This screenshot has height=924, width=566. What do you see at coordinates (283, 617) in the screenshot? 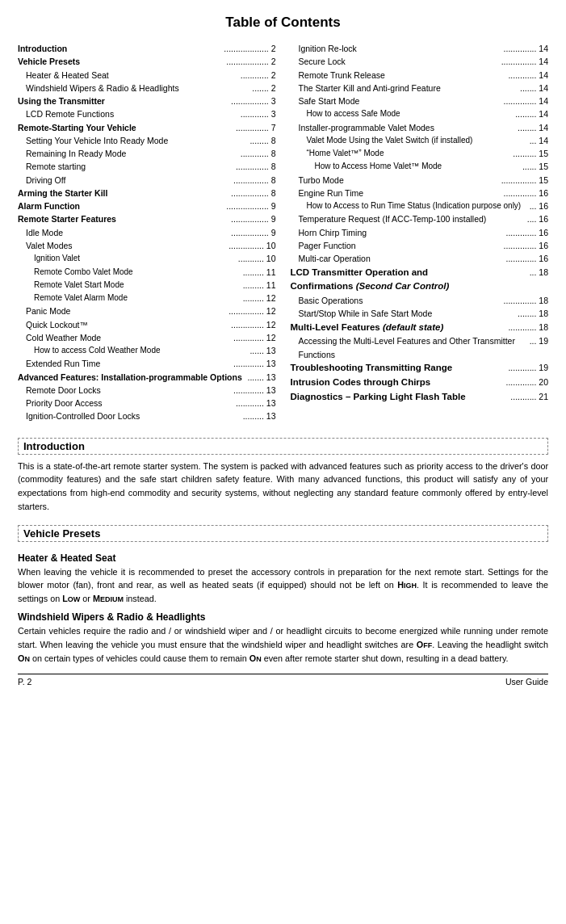
I see `windshield-title: Windshield Wipers & Radio & Headlights` at bounding box center [283, 617].